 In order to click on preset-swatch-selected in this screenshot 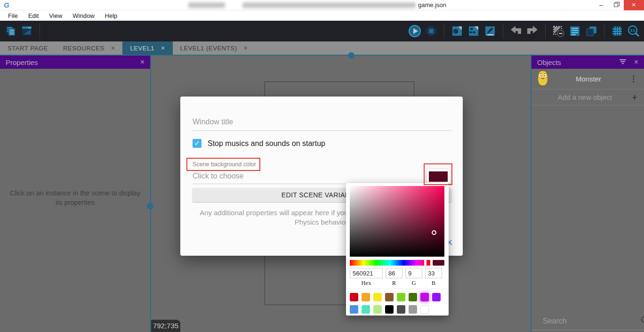, I will do `click(425, 297)`.